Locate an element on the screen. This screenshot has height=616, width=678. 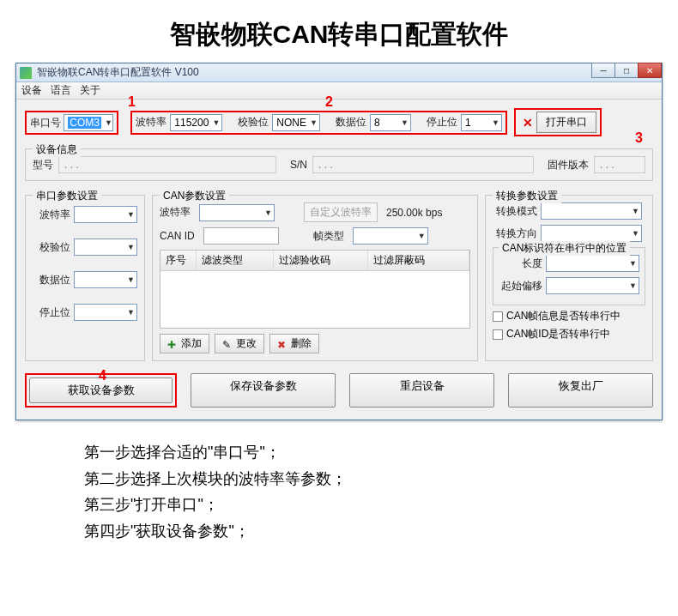
edit-icon: ✎ is located at coordinates (227, 344).